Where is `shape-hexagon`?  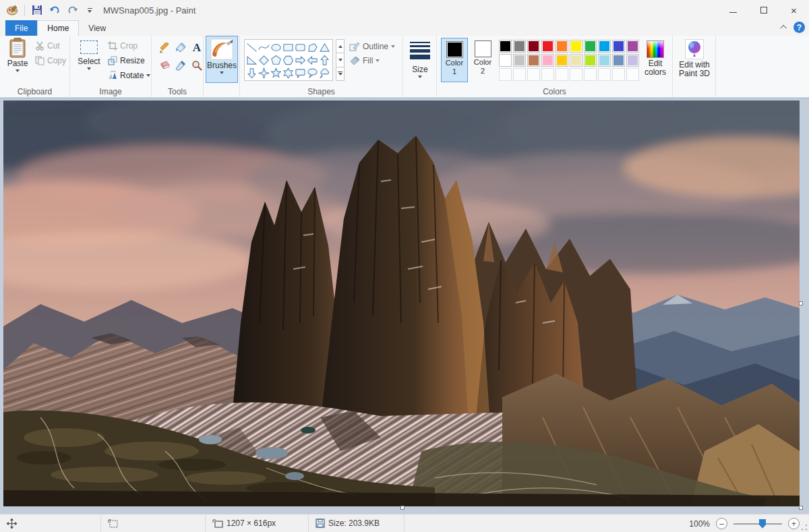
shape-hexagon is located at coordinates (289, 61).